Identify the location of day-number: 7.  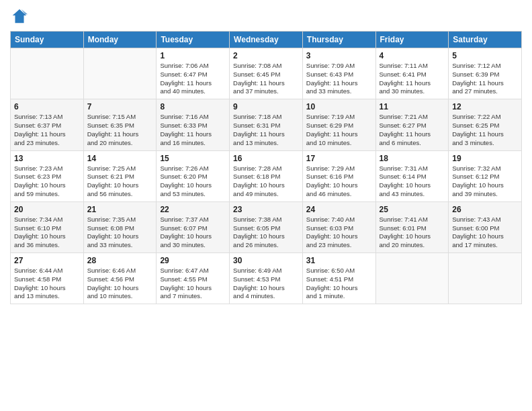
(120, 107).